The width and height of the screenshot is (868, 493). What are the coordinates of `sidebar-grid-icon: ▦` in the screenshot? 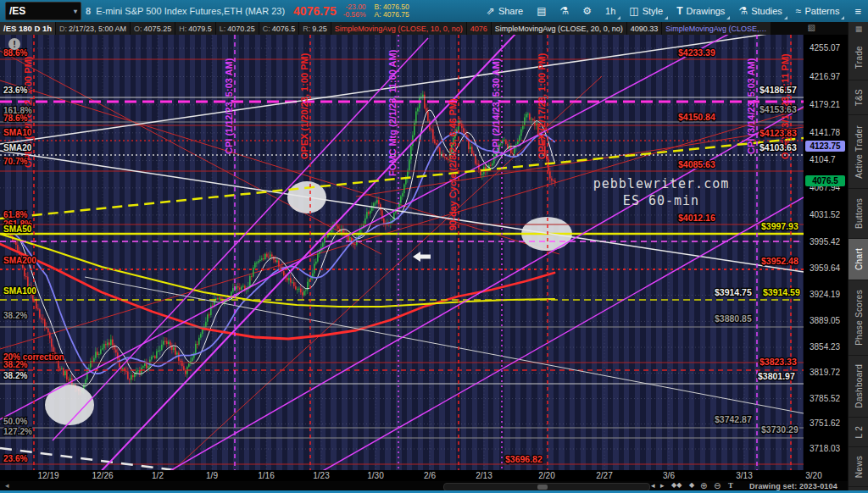 It's located at (858, 29).